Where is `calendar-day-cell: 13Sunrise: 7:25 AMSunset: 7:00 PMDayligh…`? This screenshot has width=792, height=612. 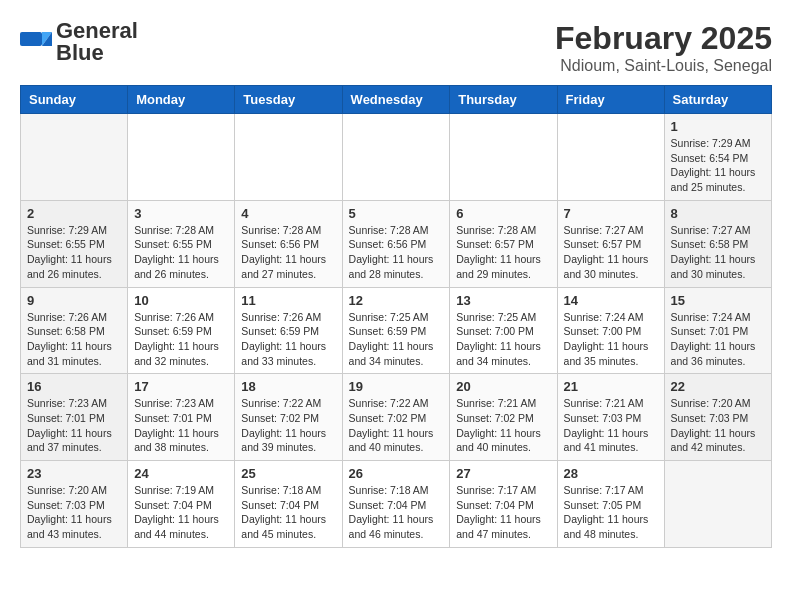 calendar-day-cell: 13Sunrise: 7:25 AMSunset: 7:00 PMDayligh… is located at coordinates (504, 330).